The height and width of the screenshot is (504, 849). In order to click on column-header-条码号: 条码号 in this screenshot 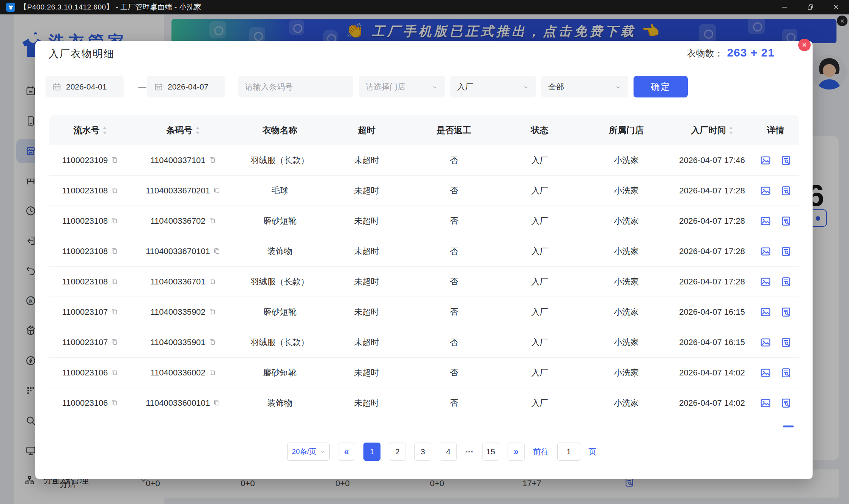, I will do `click(183, 130)`.